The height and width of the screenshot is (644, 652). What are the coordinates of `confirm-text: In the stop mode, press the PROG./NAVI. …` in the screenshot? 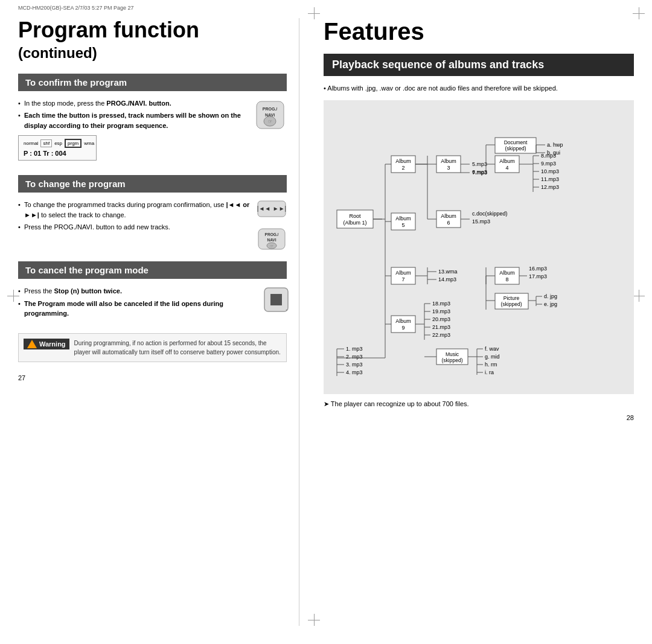 It's located at (133, 132).